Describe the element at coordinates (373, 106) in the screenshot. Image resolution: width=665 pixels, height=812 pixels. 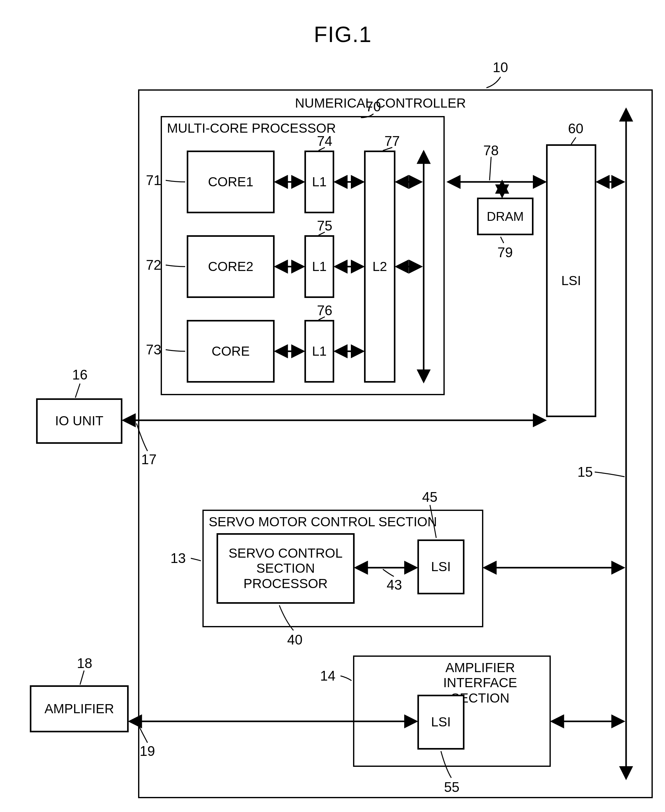
I see `ref-70: 70` at that location.